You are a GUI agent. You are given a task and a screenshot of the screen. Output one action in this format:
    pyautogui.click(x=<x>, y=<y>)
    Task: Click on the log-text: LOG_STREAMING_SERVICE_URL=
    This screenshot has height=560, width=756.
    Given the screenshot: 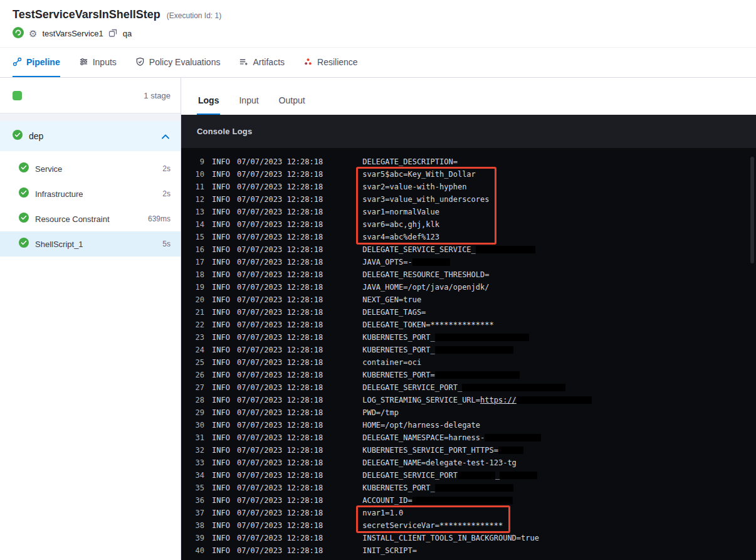 What is the action you would take?
    pyautogui.click(x=421, y=400)
    